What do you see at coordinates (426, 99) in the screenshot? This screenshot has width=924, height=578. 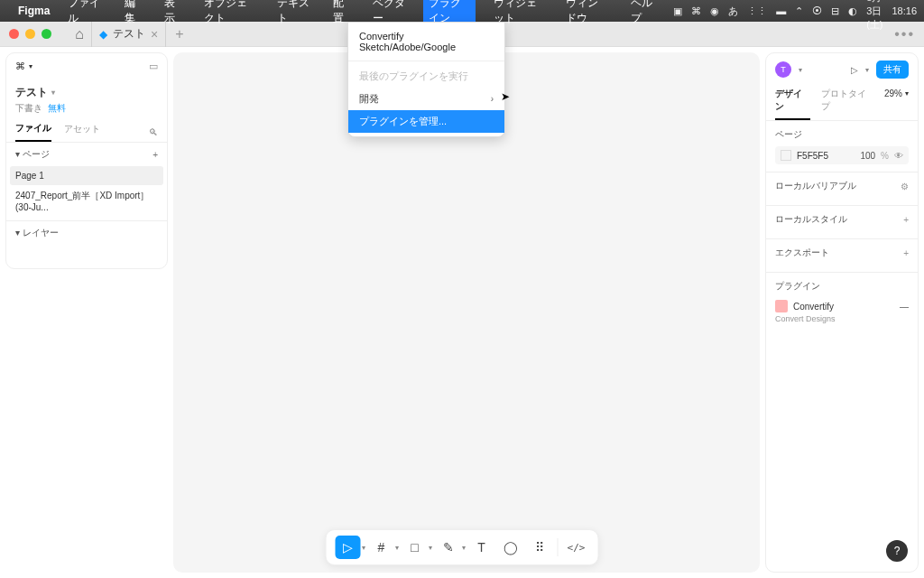 I see `development-submenu: 開発›` at bounding box center [426, 99].